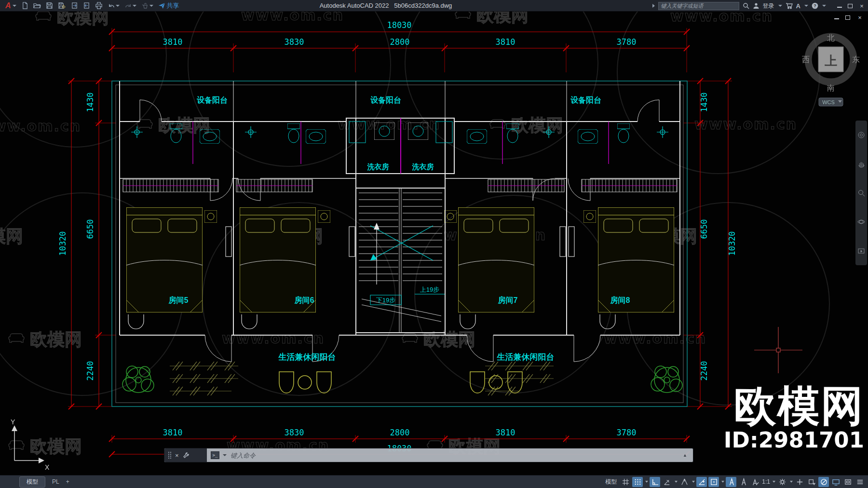 This screenshot has width=868, height=488. What do you see at coordinates (49, 6) in the screenshot?
I see `save-button` at bounding box center [49, 6].